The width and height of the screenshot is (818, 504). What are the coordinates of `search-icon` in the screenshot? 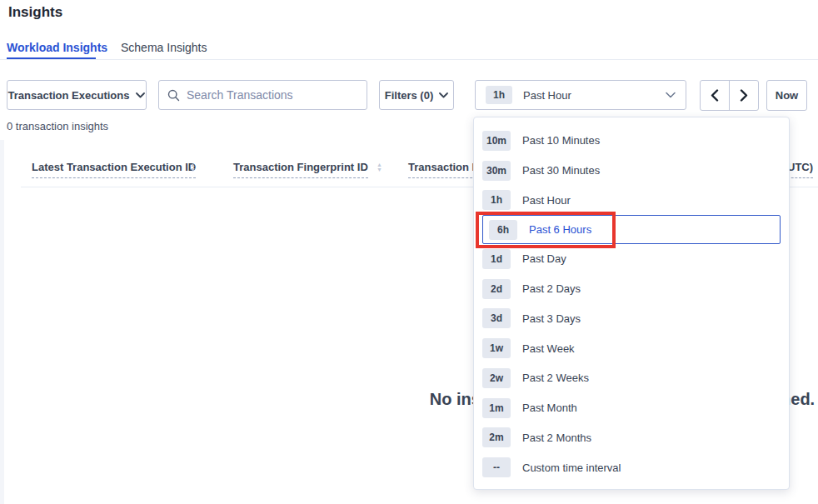 It's located at (173, 95).